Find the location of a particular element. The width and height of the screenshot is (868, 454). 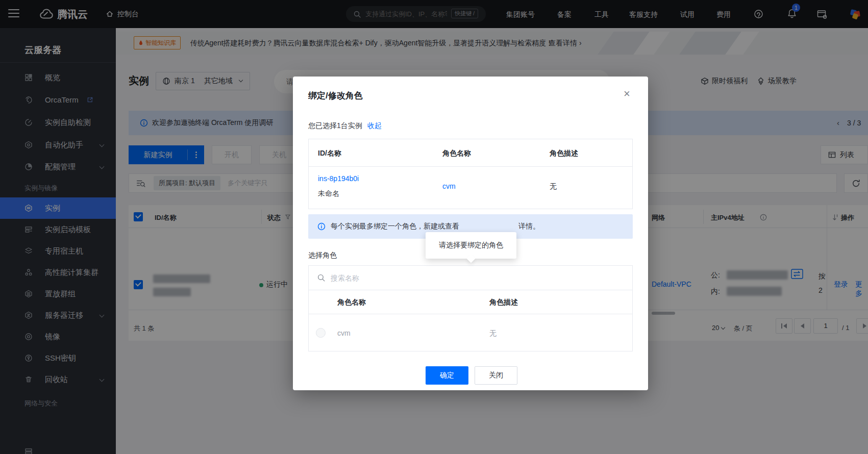

col-role-desc: 角色描述 is located at coordinates (504, 302).